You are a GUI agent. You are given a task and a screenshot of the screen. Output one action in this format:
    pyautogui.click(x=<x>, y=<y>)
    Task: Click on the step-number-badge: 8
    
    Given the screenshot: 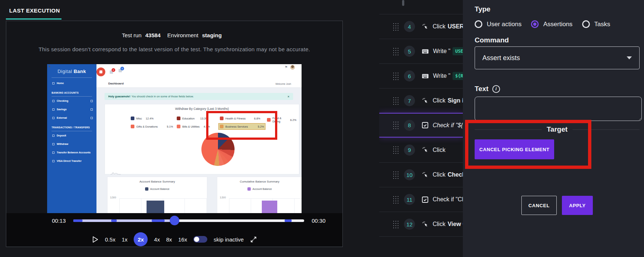 What is the action you would take?
    pyautogui.click(x=409, y=125)
    